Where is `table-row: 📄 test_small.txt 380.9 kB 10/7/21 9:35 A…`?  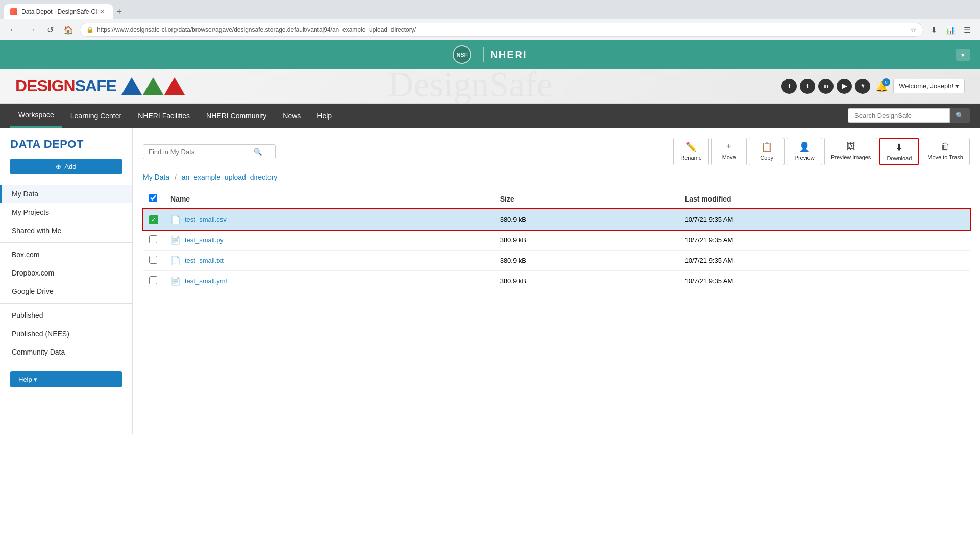
table-row: 📄 test_small.txt 380.9 kB 10/7/21 9:35 A… is located at coordinates (556, 261).